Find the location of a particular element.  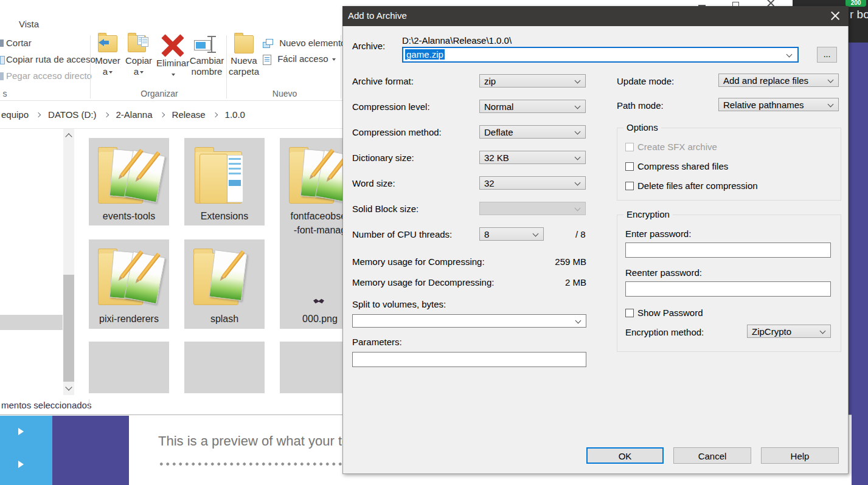

compression-method-select: Deflate is located at coordinates (533, 132).